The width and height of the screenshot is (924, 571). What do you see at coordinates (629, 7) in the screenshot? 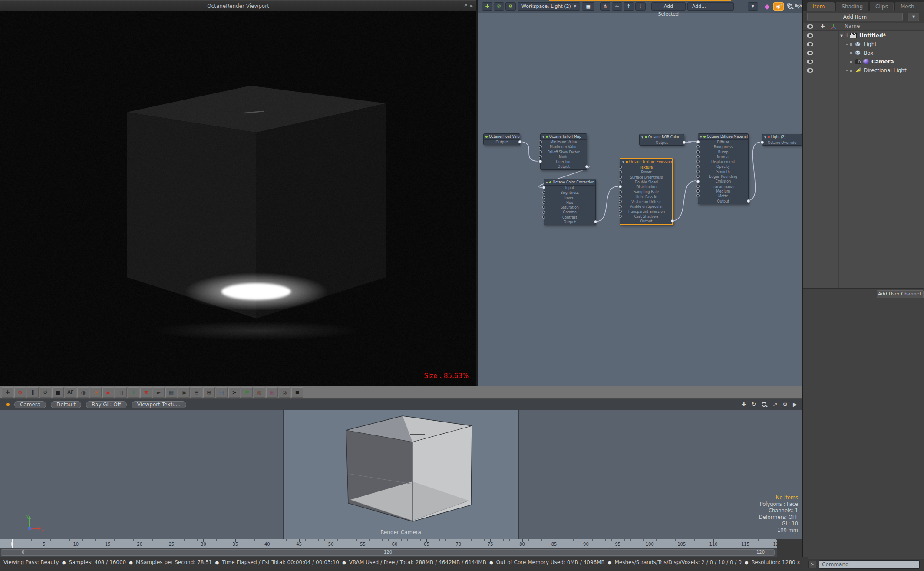
I see `arrow-up-icon: ↑` at bounding box center [629, 7].